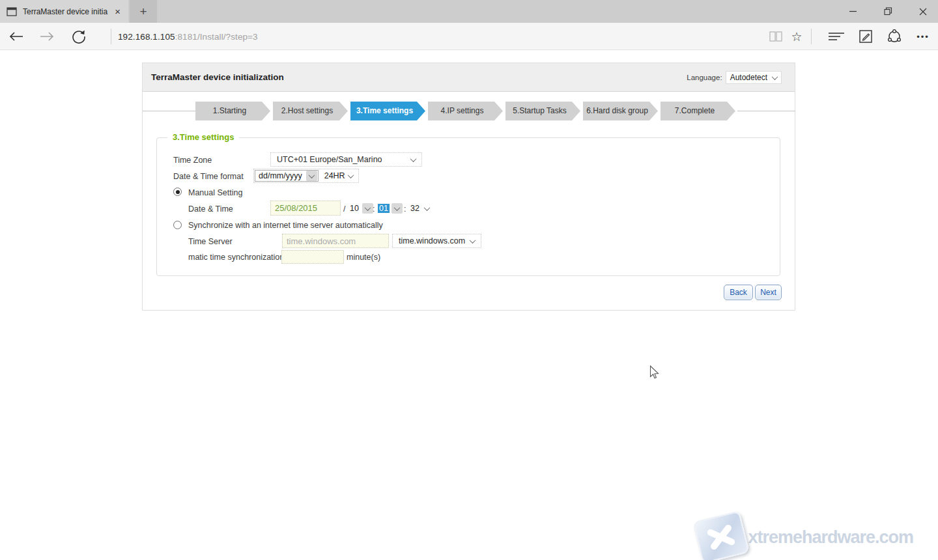  What do you see at coordinates (16, 36) in the screenshot?
I see `back-button` at bounding box center [16, 36].